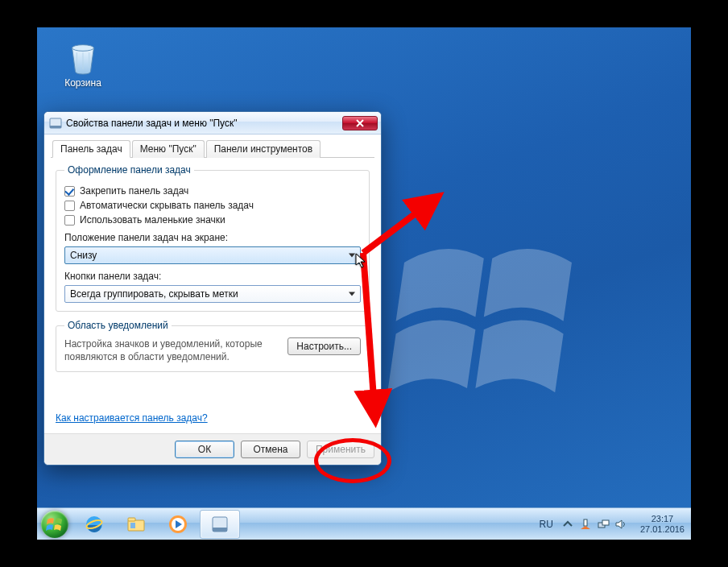 This screenshot has height=567, width=728. I want to click on buttons-combobox: Всегда группировать, скрывать метки, so click(213, 294).